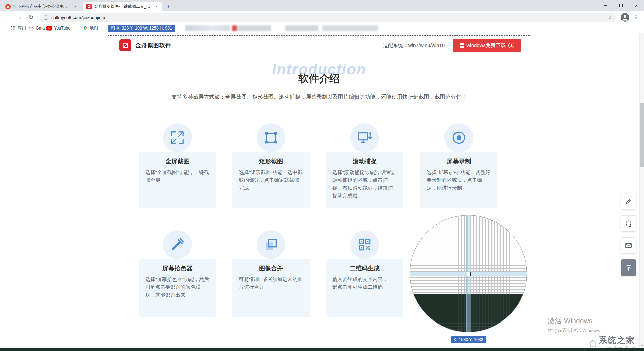  Describe the element at coordinates (459, 161) in the screenshot. I see `feature-title: 屏幕录制` at that location.